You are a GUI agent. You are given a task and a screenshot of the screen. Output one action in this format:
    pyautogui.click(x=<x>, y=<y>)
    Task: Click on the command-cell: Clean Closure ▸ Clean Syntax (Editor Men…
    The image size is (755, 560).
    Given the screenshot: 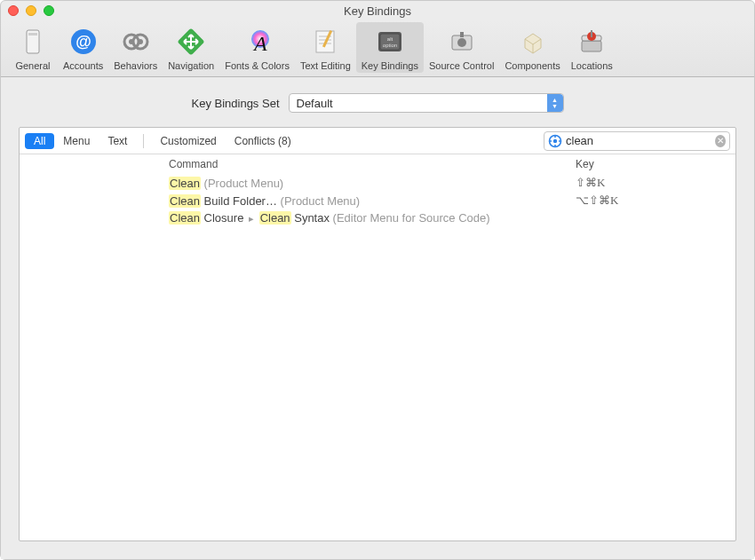 What is the action you would take?
    pyautogui.click(x=289, y=218)
    